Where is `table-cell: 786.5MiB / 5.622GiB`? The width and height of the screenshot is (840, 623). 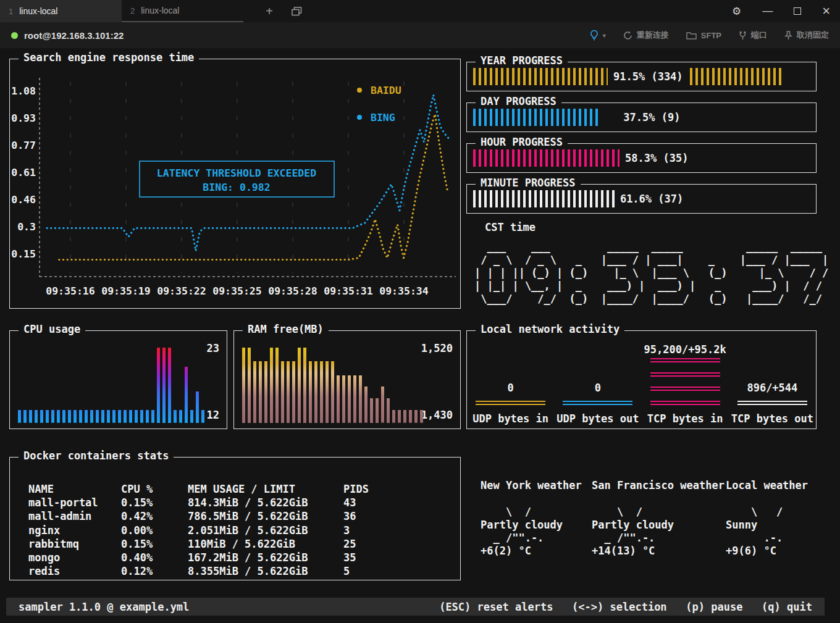 table-cell: 786.5MiB / 5.622GiB is located at coordinates (266, 516).